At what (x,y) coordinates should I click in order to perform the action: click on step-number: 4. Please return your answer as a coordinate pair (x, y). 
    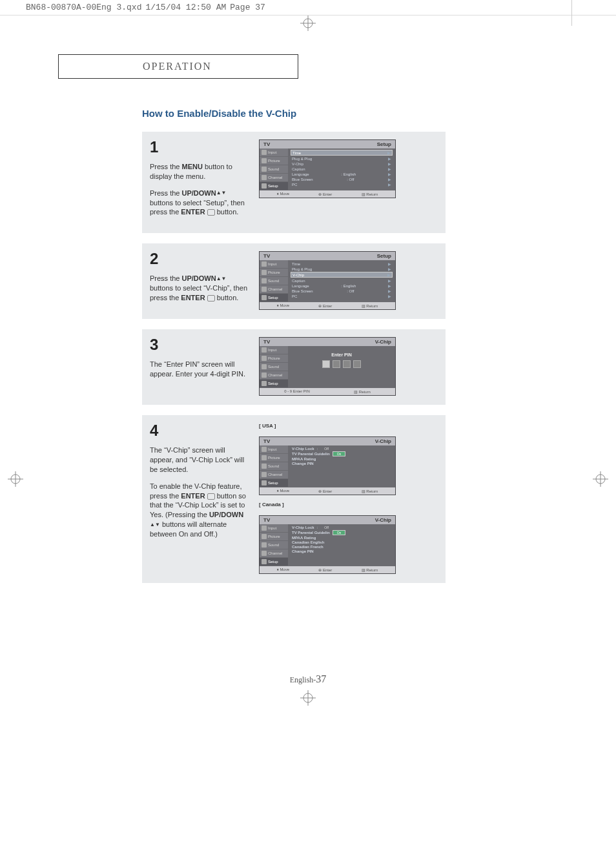
    Looking at the image, I should click on (200, 431).